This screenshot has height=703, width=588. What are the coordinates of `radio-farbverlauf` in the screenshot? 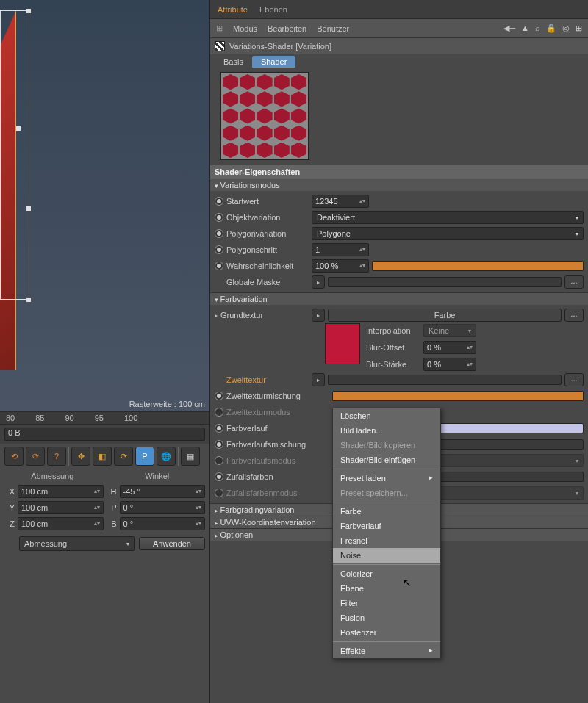 It's located at (219, 428).